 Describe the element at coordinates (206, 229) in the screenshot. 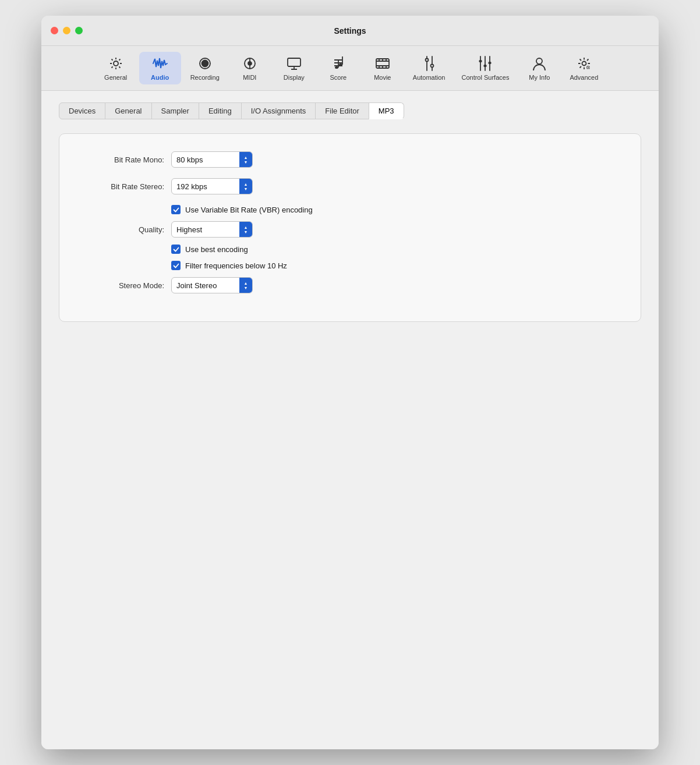

I see `quality-value: Highest` at that location.